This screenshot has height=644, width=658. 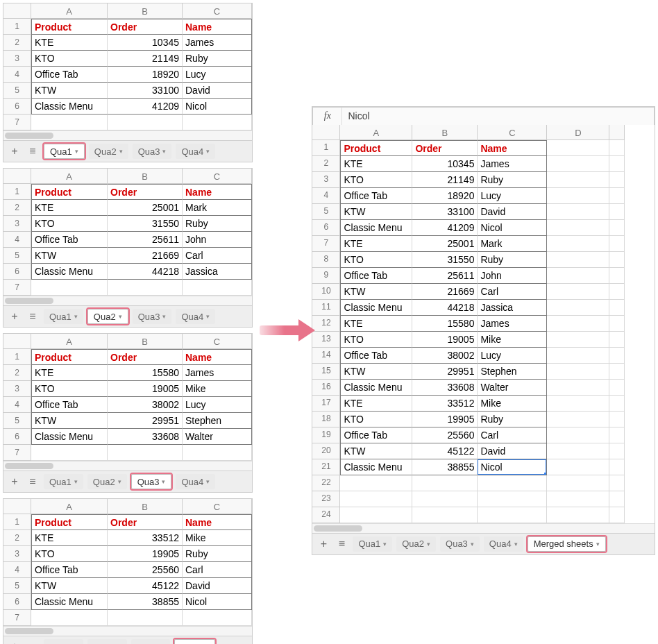 What do you see at coordinates (326, 355) in the screenshot?
I see `row-header: 14` at bounding box center [326, 355].